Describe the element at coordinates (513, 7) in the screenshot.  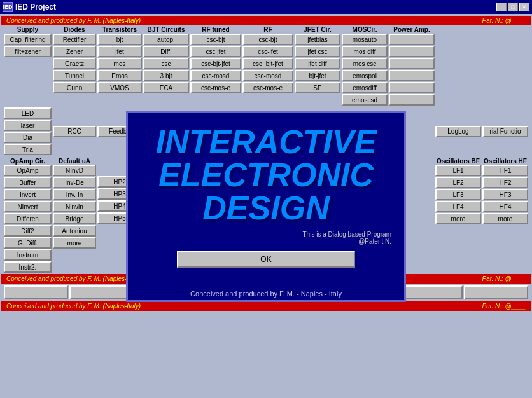
I see `window-controls: _ □ ✕` at that location.